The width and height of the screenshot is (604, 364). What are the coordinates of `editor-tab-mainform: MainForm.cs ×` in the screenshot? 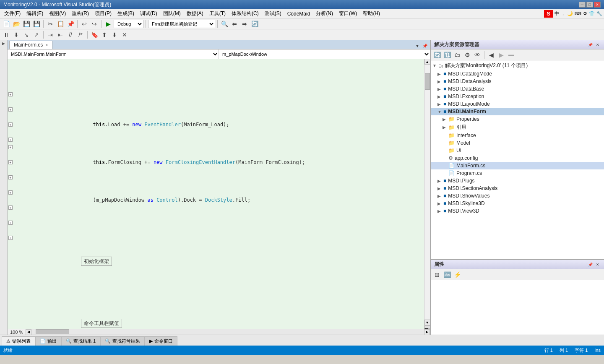 It's located at (31, 45).